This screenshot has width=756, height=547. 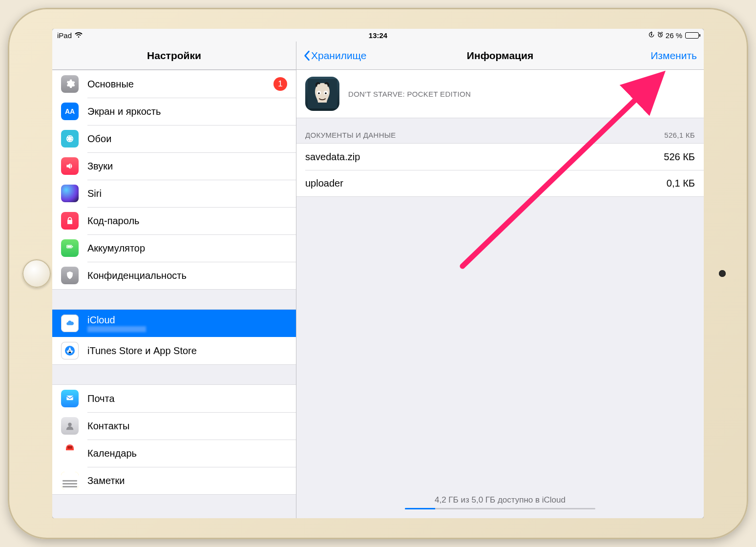 What do you see at coordinates (500, 509) in the screenshot?
I see `storage-bar` at bounding box center [500, 509].